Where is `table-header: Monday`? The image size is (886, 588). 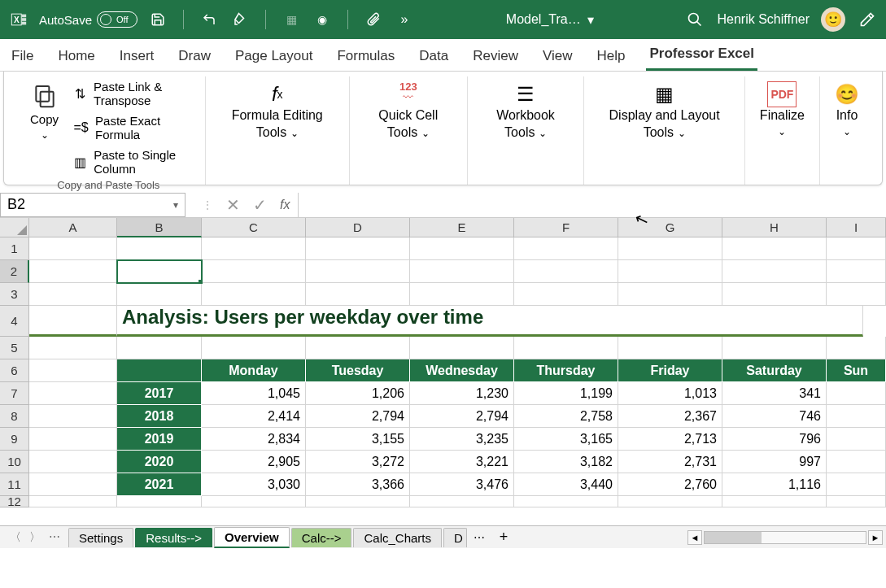 table-header: Monday is located at coordinates (254, 371).